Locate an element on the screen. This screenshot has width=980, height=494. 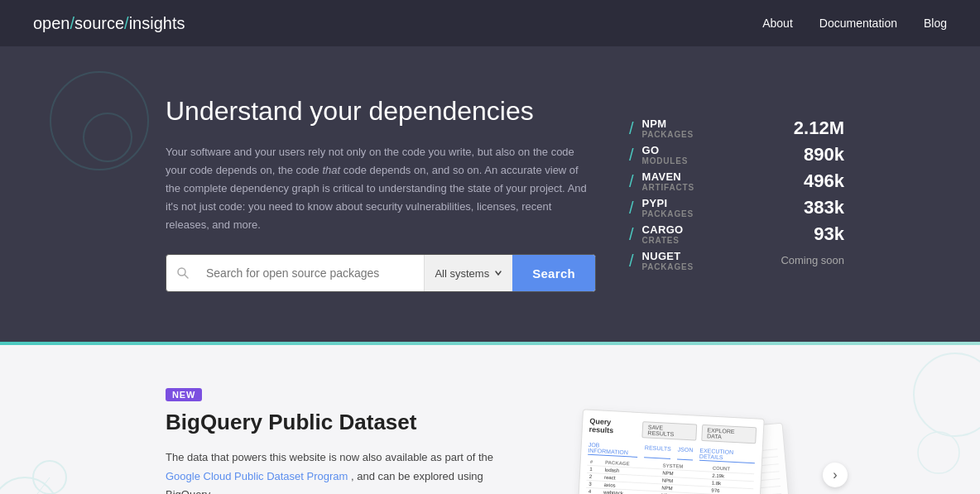
nav-about: About is located at coordinates (778, 23).